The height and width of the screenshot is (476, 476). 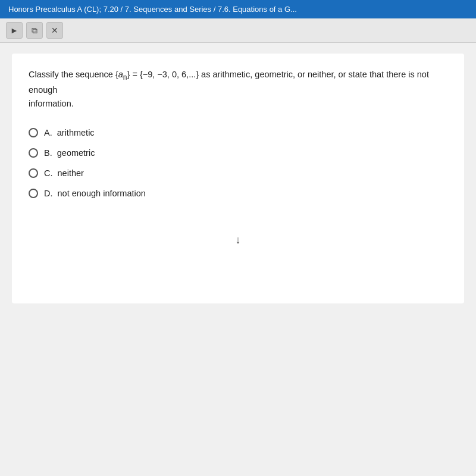 What do you see at coordinates (69, 133) in the screenshot?
I see `option-label-a: A. arithmetic` at bounding box center [69, 133].